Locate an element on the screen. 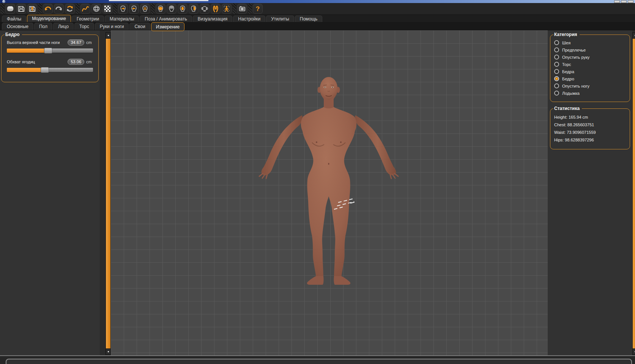 This screenshot has width=635, height=364. undo-button is located at coordinates (48, 9).